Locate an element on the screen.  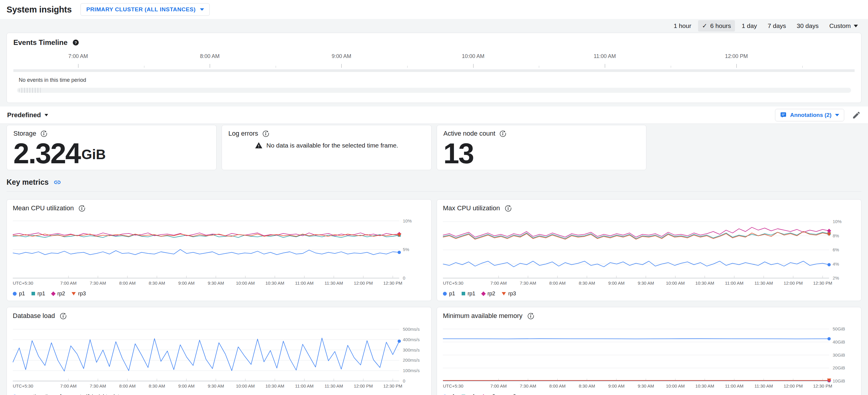
chart-canvas: 500ms/s400ms/s300ms/s200ms/s100ms/s07:00… is located at coordinates (219, 356).